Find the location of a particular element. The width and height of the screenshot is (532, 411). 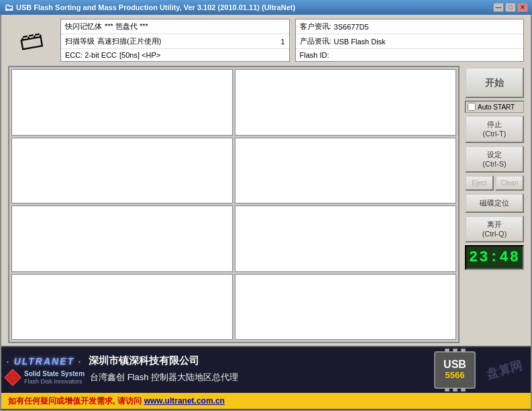

stop-line1: 停止 is located at coordinates (494, 124).